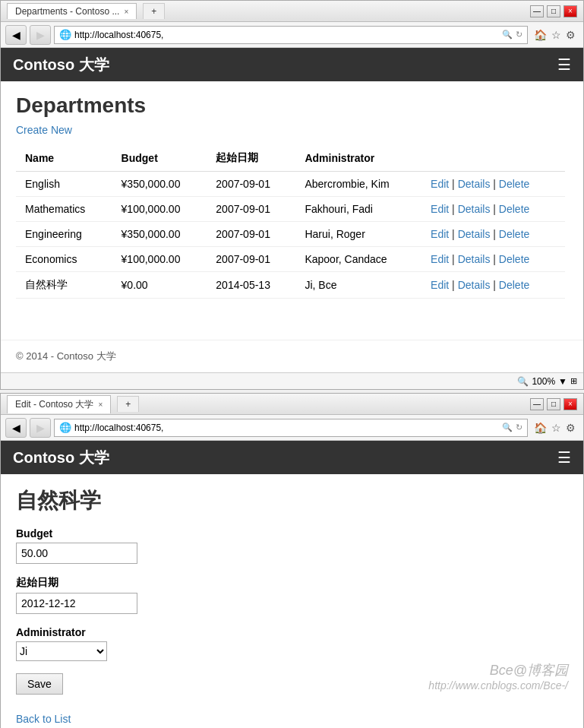 This screenshot has width=584, height=728. Describe the element at coordinates (64, 210) in the screenshot. I see `cell-name: Mathematics` at that location.